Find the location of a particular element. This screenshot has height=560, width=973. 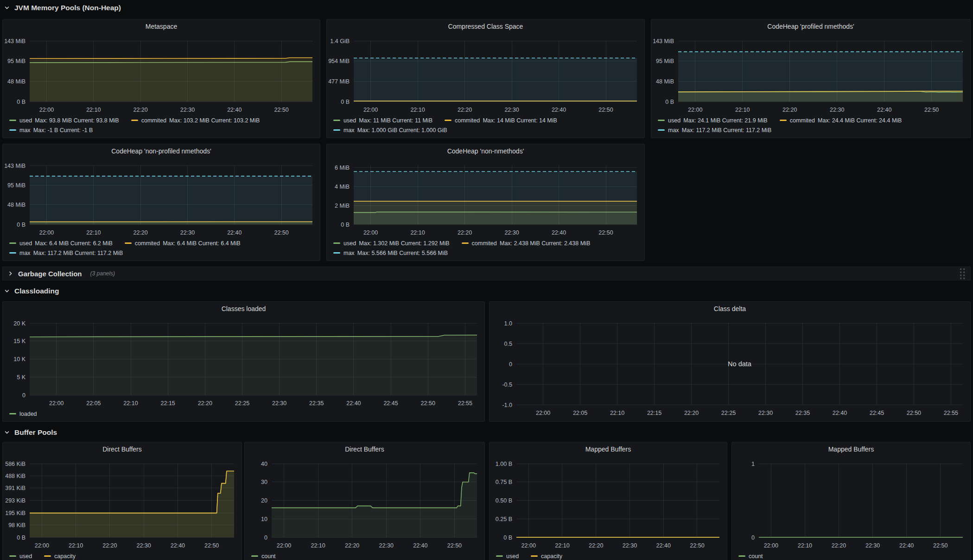

panel-title: Compressed Class Space is located at coordinates (486, 26).